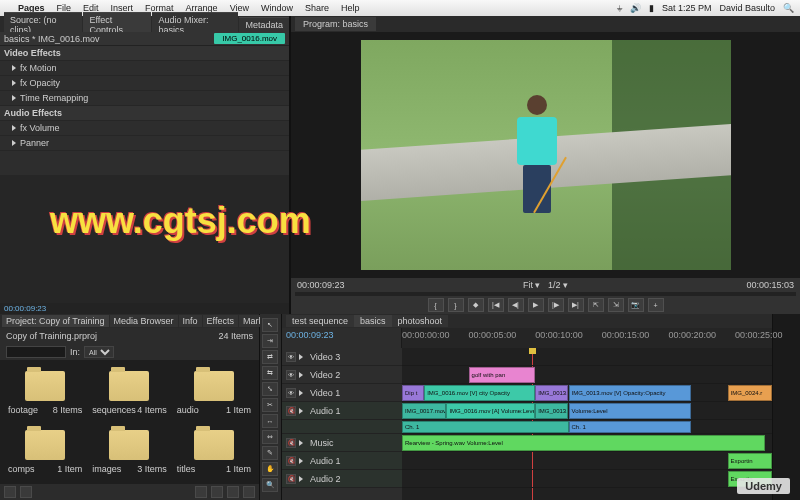 This screenshot has height=500, width=800. What do you see at coordinates (342, 479) in the screenshot?
I see `track-header-a4: 🔇Audio 2` at bounding box center [342, 479].